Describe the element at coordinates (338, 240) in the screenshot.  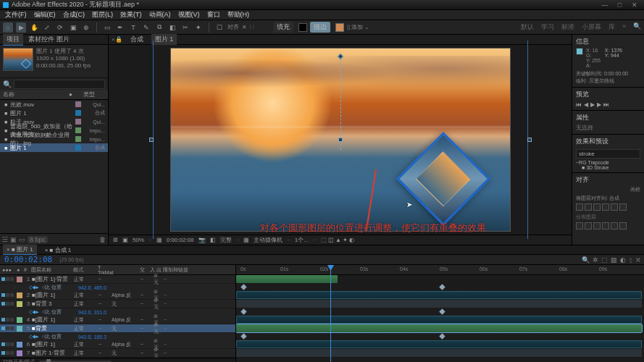
I see `vf-3d-icon: ⬚ ◫ ▲ ✦ ◐` at that location.